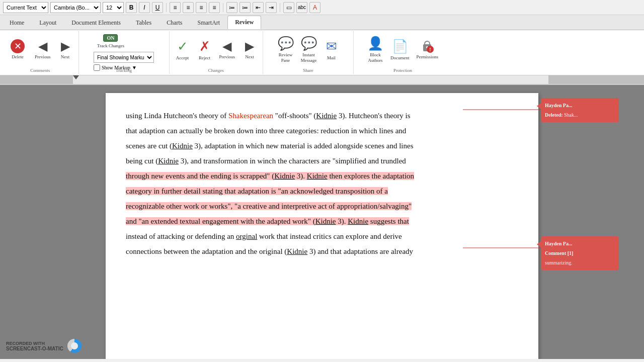 The width and height of the screenshot is (644, 362). I want to click on markup-select: Final Showing Markup, so click(124, 57).